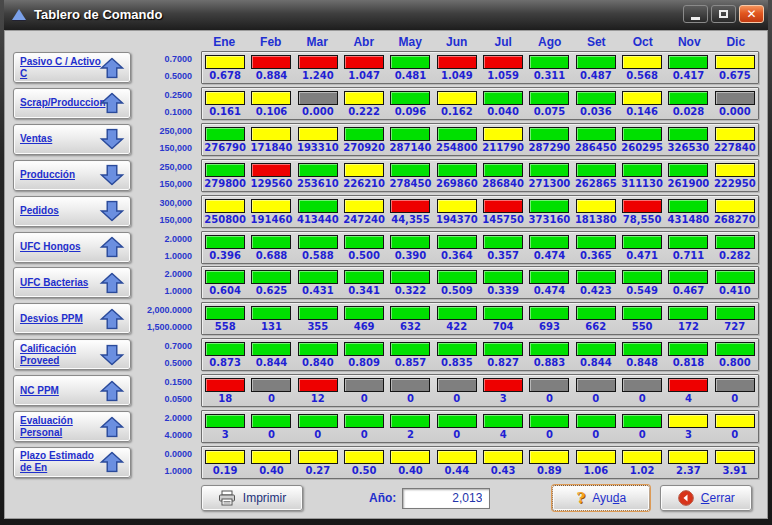 The width and height of the screenshot is (772, 525). What do you see at coordinates (252, 498) in the screenshot?
I see `print-button: Imprimir` at bounding box center [252, 498].